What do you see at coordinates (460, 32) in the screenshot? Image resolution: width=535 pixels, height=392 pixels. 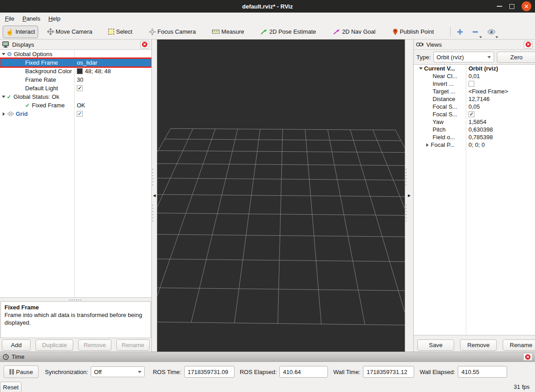 I see `add-tool-button` at bounding box center [460, 32].